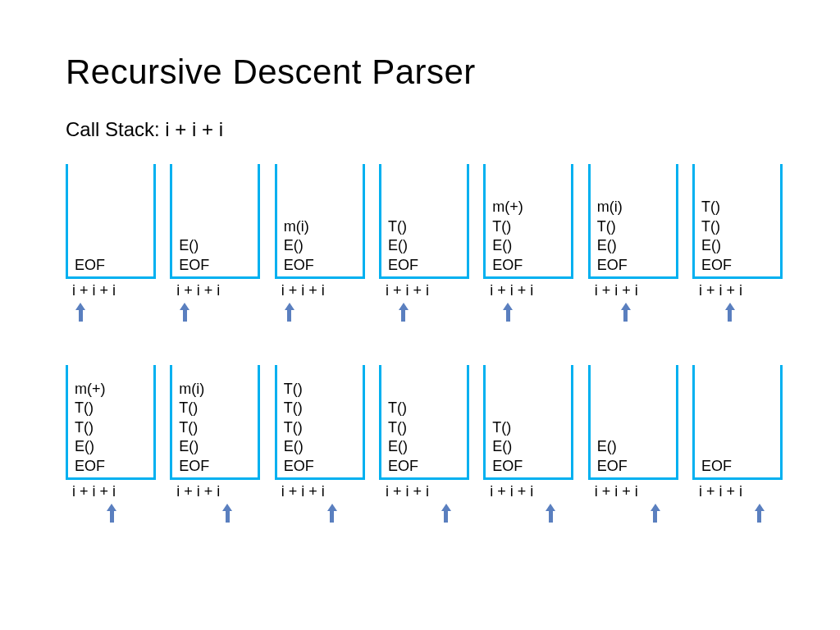 This screenshot has width=840, height=630. I want to click on stack-cell: m(i)T()E()EOFi + i + i, so click(633, 244).